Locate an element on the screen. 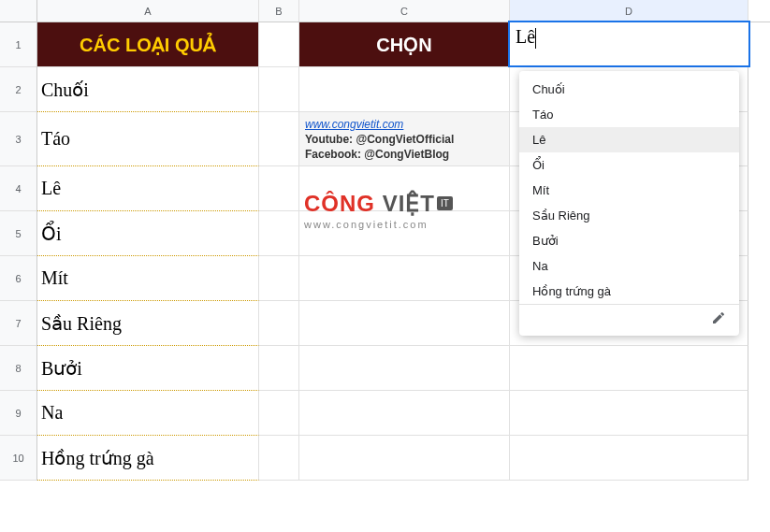 The height and width of the screenshot is (532, 770). cell-b7 is located at coordinates (279, 324).